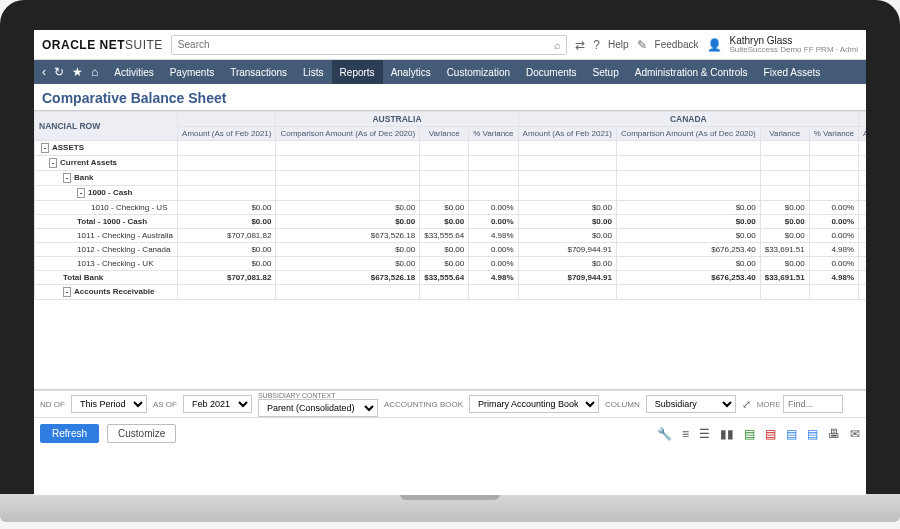  What do you see at coordinates (606, 72) in the screenshot?
I see `nav-item-setup: Setup` at bounding box center [606, 72].